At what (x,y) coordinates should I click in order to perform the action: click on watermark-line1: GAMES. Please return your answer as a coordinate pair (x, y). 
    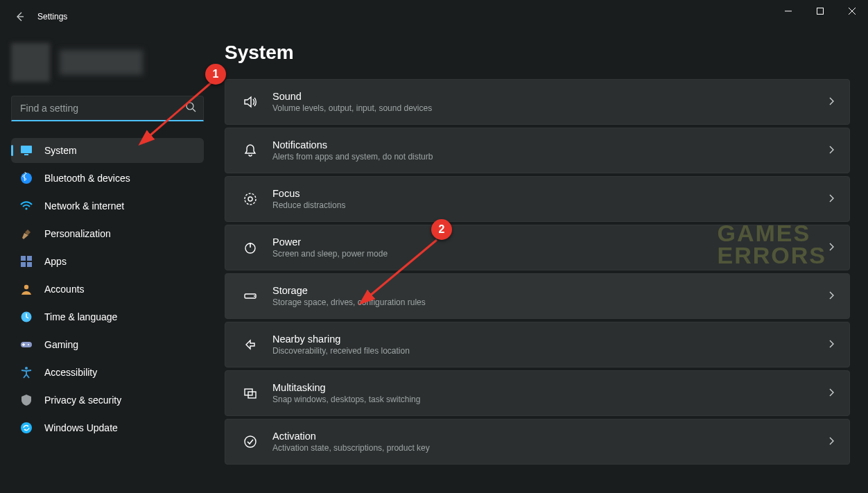
    Looking at the image, I should click on (772, 233).